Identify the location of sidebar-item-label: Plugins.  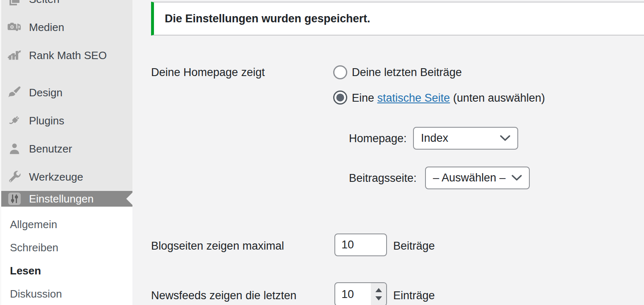
(46, 121).